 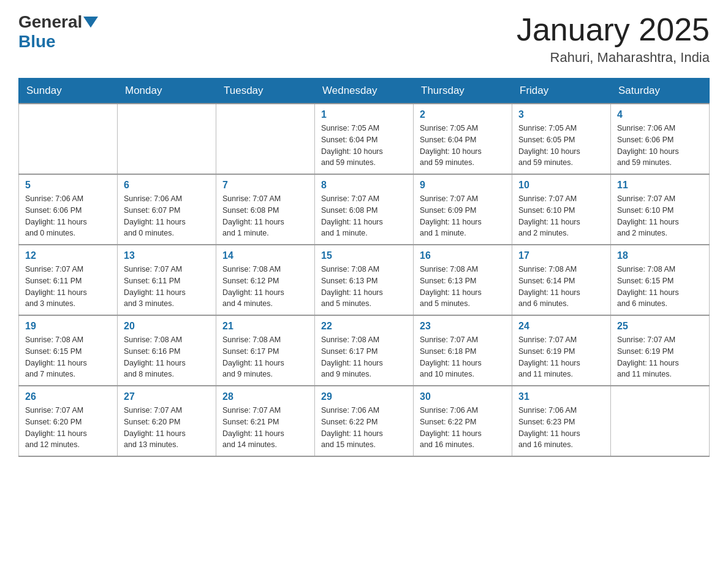 I want to click on calendar-cell: 29Sunrise: 7:06 AM Sunset: 6:22 PM Dayli…, so click(x=364, y=421).